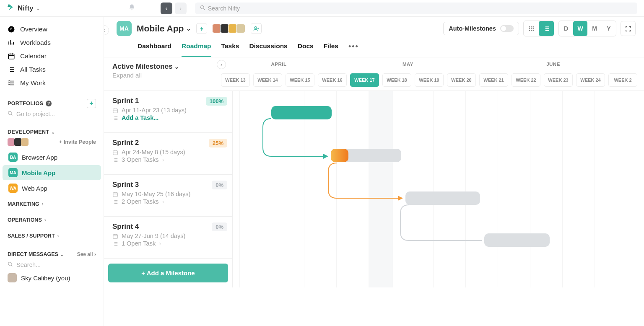 The width and height of the screenshot is (644, 326). Describe the element at coordinates (52, 252) in the screenshot. I see `dm-header: DIRECT MESSAGES ⌄ See all ›` at that location.